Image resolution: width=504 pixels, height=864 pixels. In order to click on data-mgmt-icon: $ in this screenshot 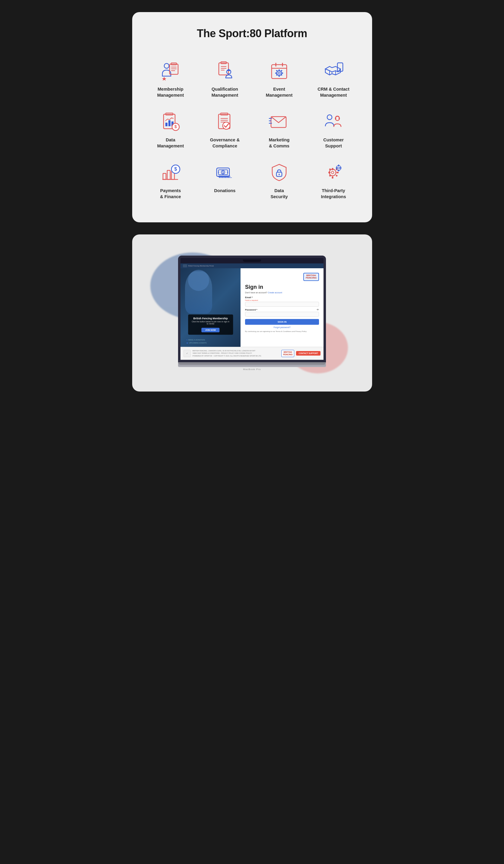, I will do `click(171, 122)`.